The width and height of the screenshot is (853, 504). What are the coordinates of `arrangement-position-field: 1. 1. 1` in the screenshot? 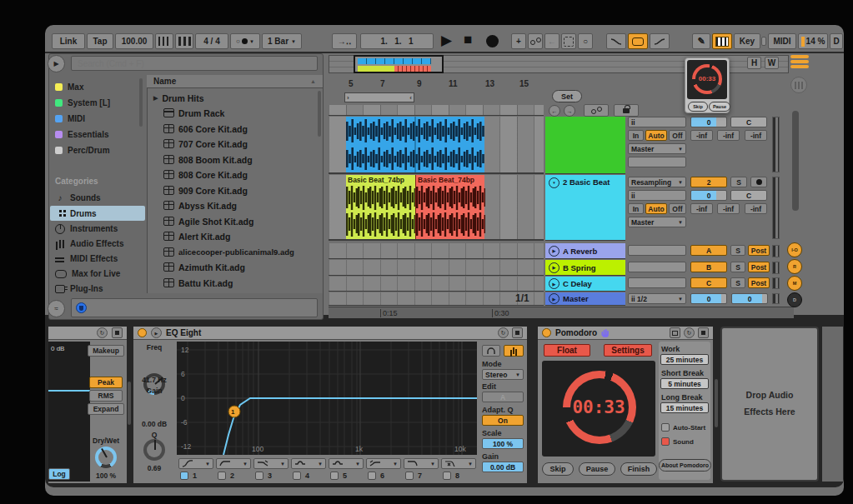 It's located at (397, 42).